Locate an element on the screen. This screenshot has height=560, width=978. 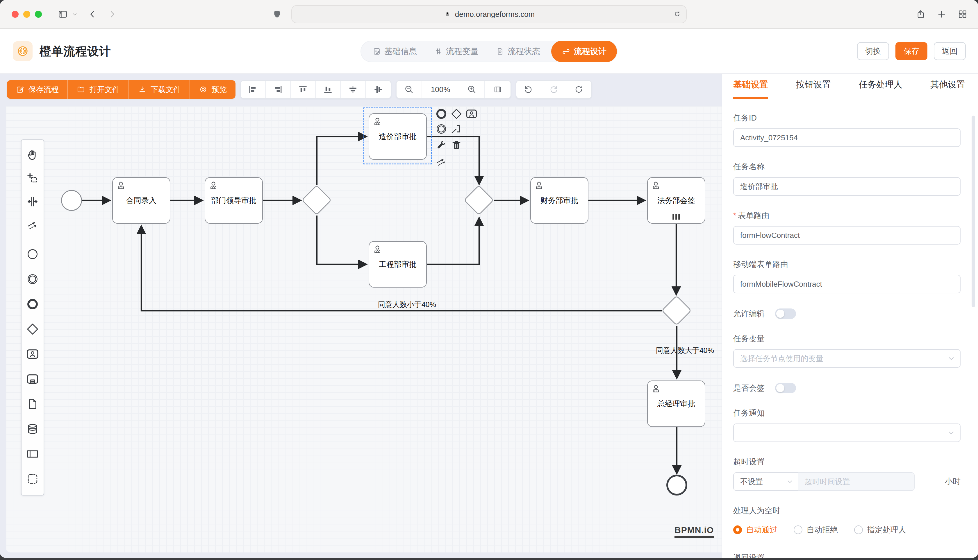
share-icon is located at coordinates (921, 14).